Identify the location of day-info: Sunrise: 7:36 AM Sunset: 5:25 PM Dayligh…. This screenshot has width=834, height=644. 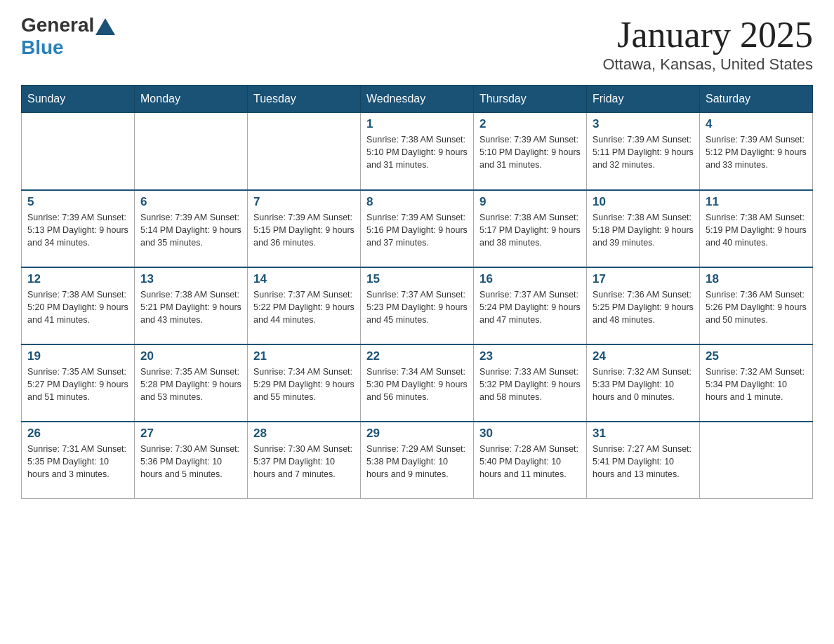
(643, 307).